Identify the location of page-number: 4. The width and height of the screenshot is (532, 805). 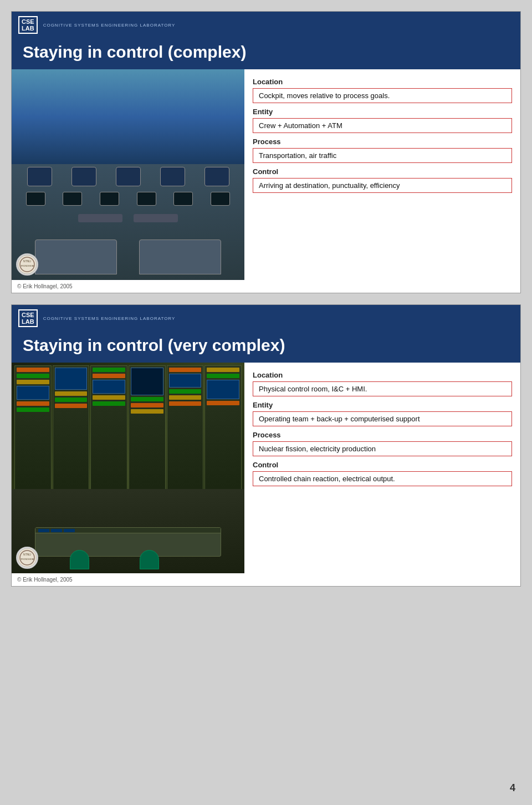
(513, 788).